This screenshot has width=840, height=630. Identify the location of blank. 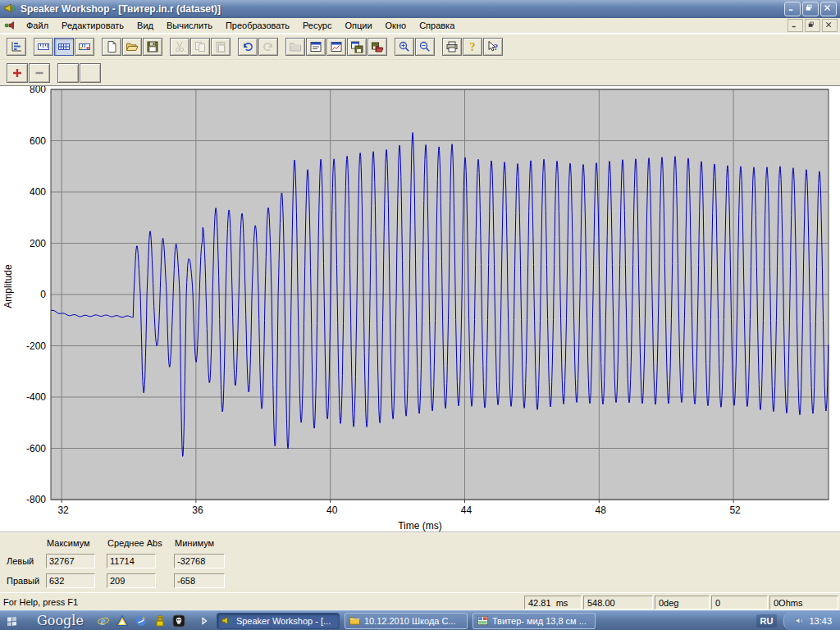
(68, 73).